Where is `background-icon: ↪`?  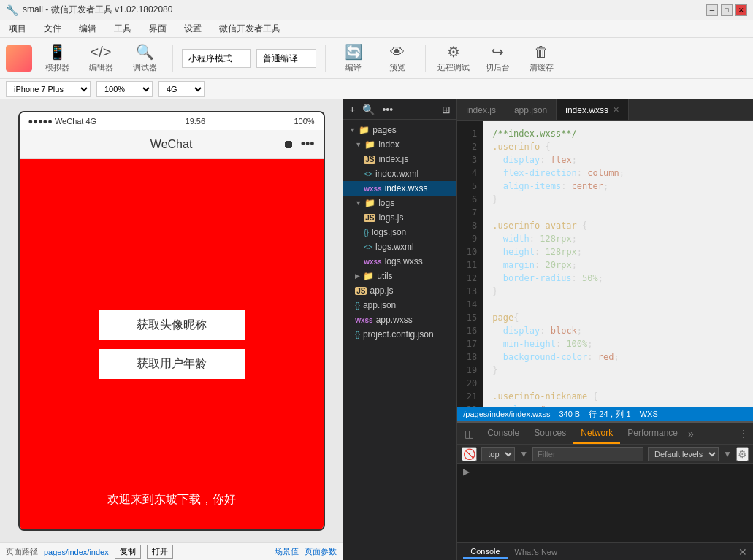 background-icon: ↪ is located at coordinates (498, 52).